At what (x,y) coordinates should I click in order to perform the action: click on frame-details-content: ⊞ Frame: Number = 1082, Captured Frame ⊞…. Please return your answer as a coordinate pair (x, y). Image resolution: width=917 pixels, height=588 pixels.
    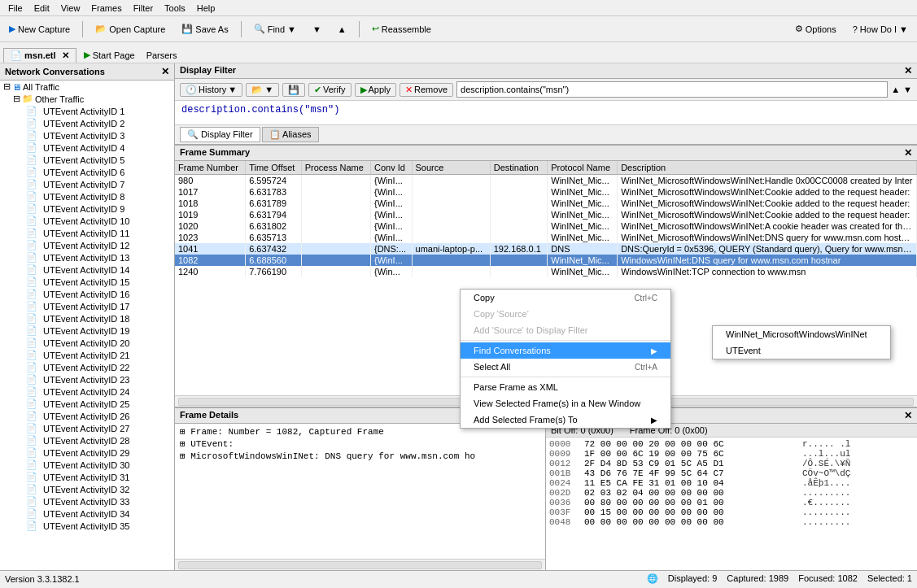
    Looking at the image, I should click on (360, 491).